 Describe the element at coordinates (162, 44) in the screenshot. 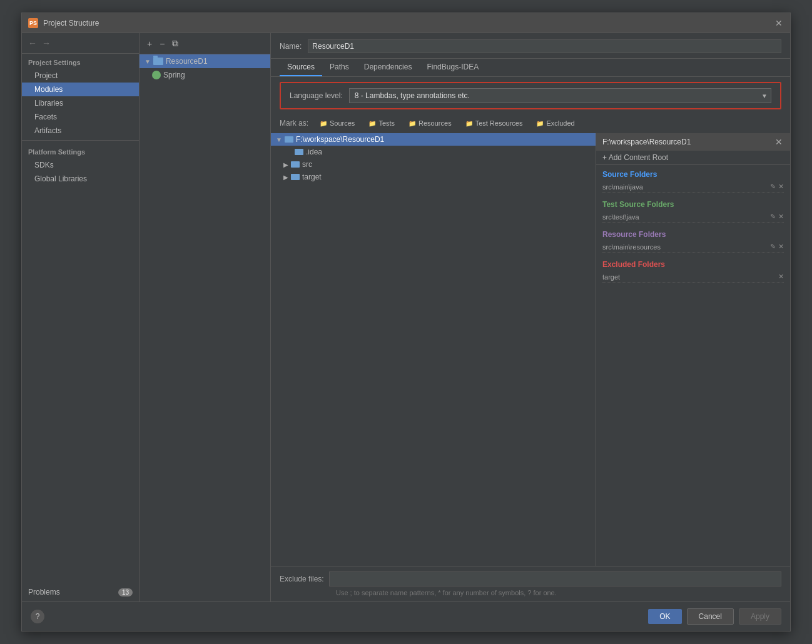

I see `remove-module-button: −` at that location.